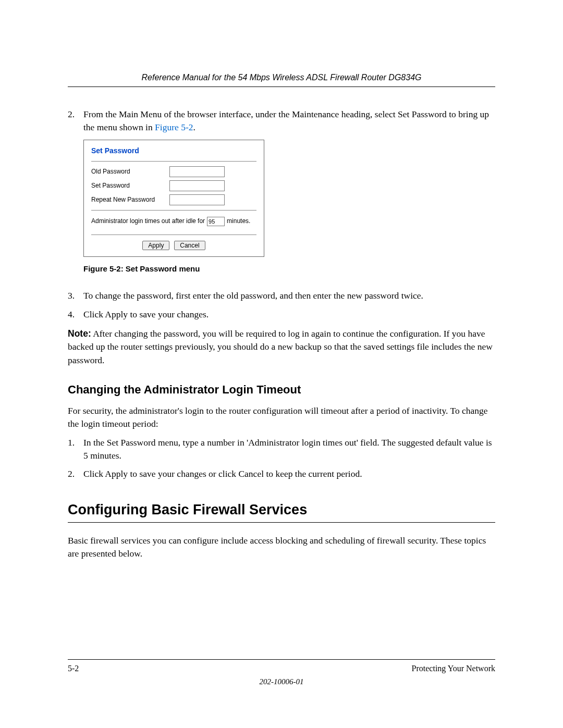 The height and width of the screenshot is (728, 563). Describe the element at coordinates (282, 390) in the screenshot. I see `heading-timeout: Changing the Administrator Login Timeout` at that location.